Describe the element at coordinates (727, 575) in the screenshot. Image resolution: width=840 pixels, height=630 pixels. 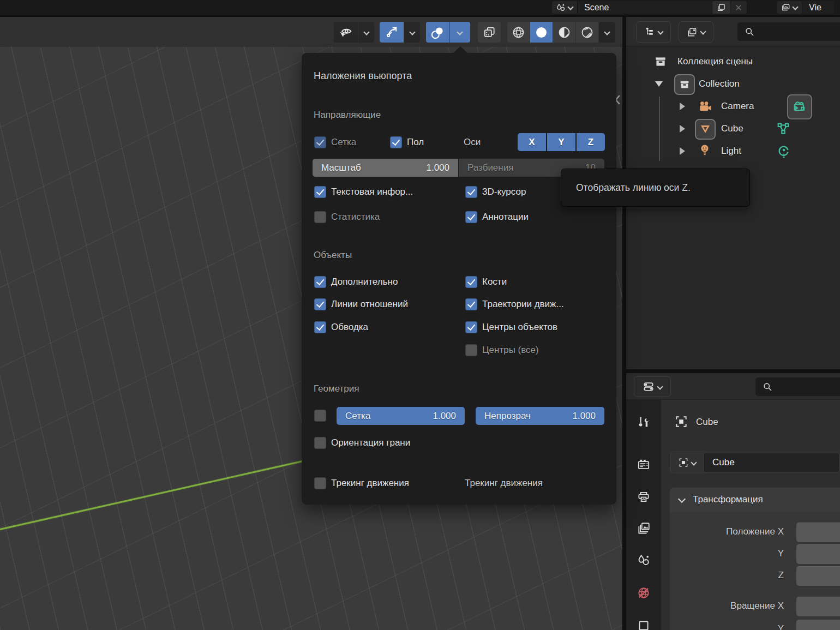
I see `location-z-label: Z` at that location.